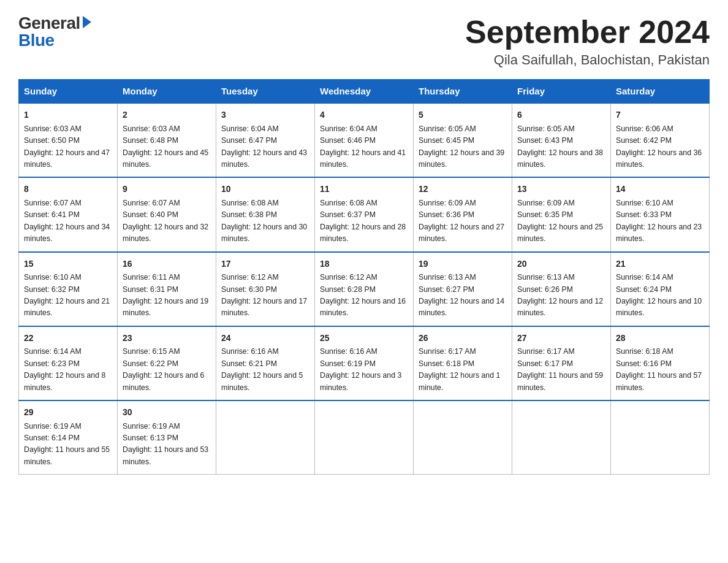 The height and width of the screenshot is (563, 728). I want to click on day-number: 7, so click(660, 115).